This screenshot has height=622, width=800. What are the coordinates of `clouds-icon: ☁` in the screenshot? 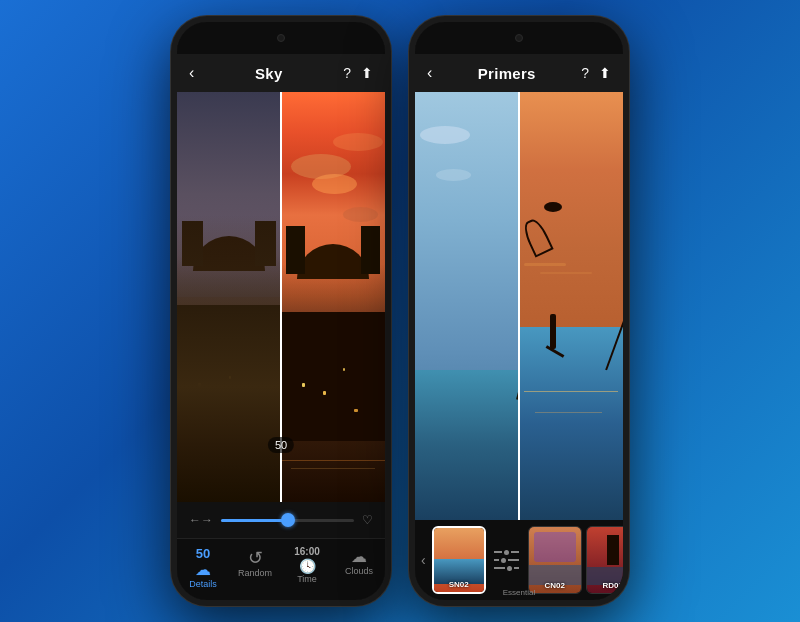 It's located at (359, 557).